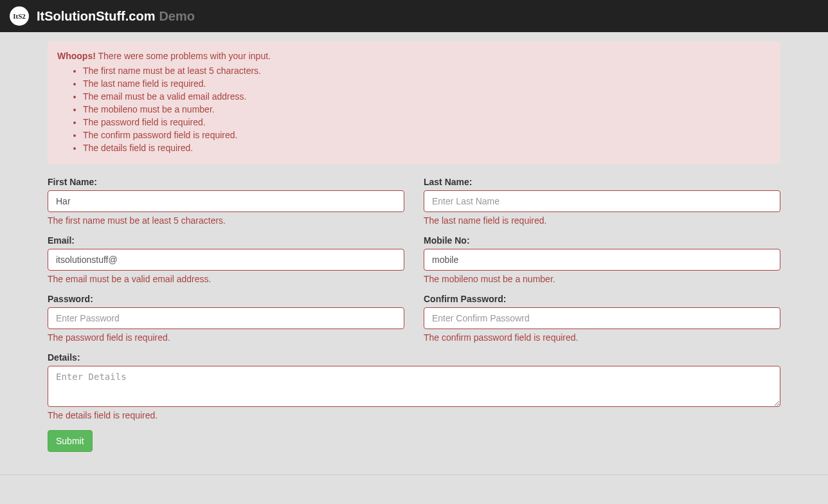 This screenshot has width=828, height=504. What do you see at coordinates (226, 318) in the screenshot?
I see `password-input` at bounding box center [226, 318].